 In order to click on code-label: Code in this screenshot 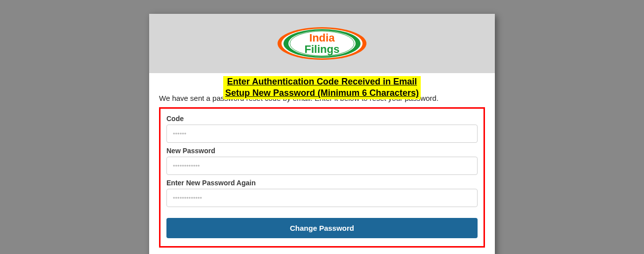, I will do `click(322, 119)`.